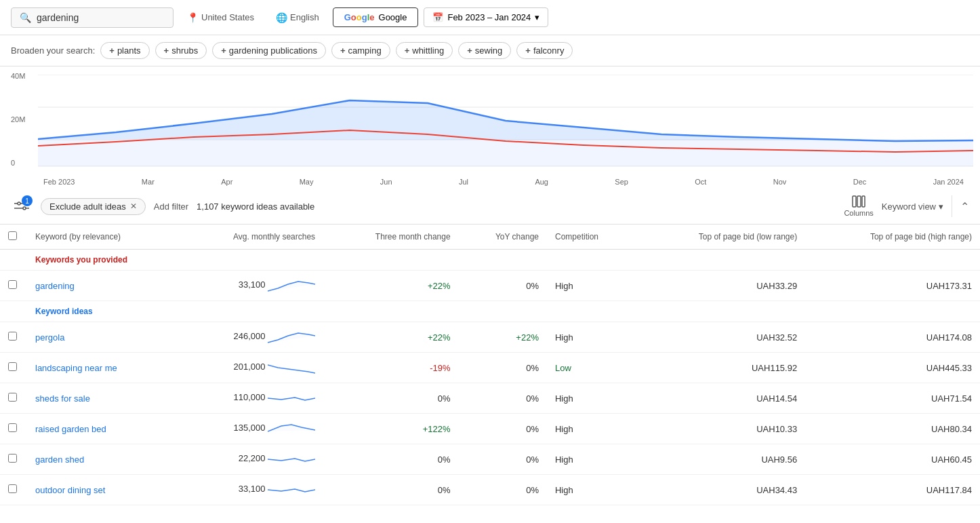 This screenshot has height=523, width=980. I want to click on broaden-chip-plants: + plants, so click(125, 50).